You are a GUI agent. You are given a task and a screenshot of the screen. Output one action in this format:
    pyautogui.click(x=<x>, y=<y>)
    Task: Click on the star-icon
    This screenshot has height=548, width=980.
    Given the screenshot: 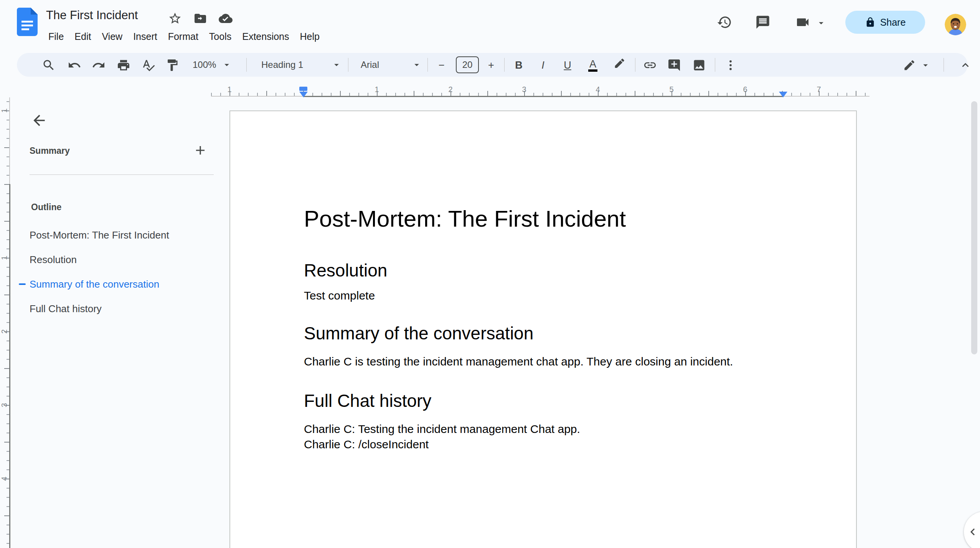 What is the action you would take?
    pyautogui.click(x=175, y=18)
    